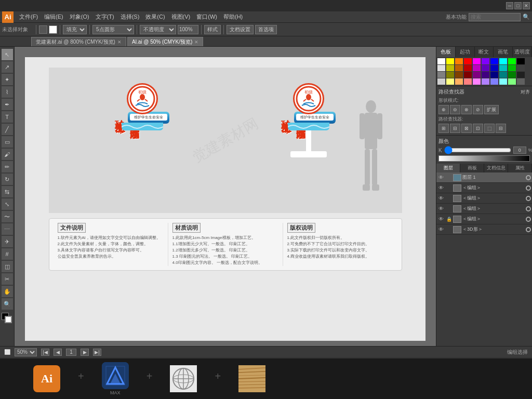  What do you see at coordinates (478, 150) in the screenshot?
I see `k-slider` at bounding box center [478, 150].